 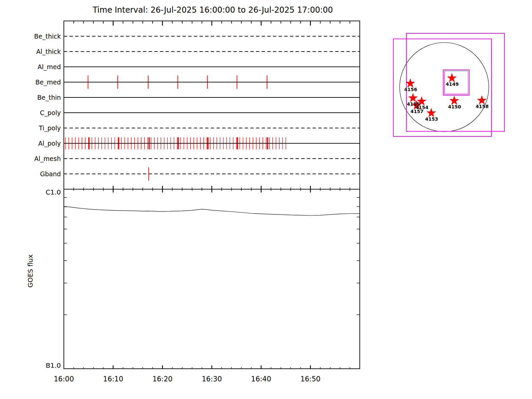 I want to click on time-axis-label-1620: 16:20, so click(x=163, y=379).